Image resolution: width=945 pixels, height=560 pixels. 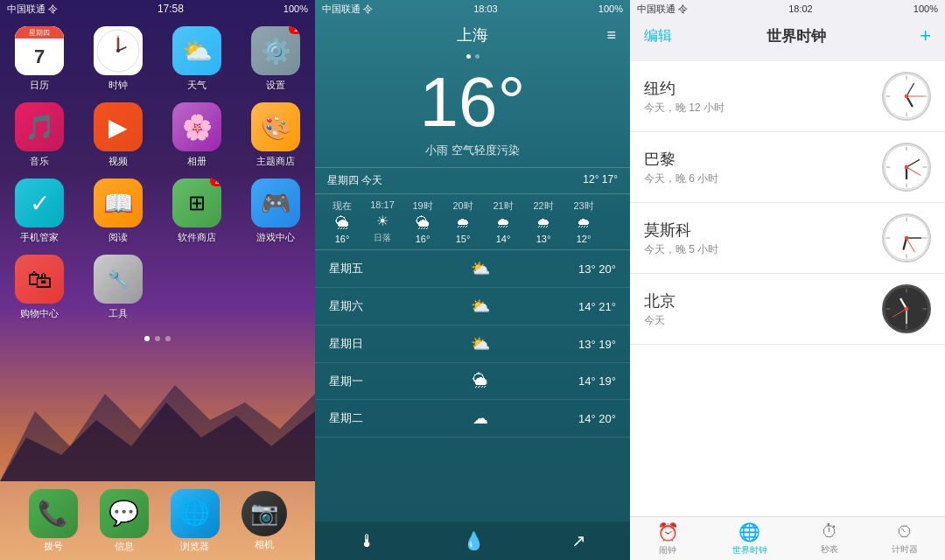 What do you see at coordinates (926, 36) in the screenshot?
I see `add-button: +` at bounding box center [926, 36].